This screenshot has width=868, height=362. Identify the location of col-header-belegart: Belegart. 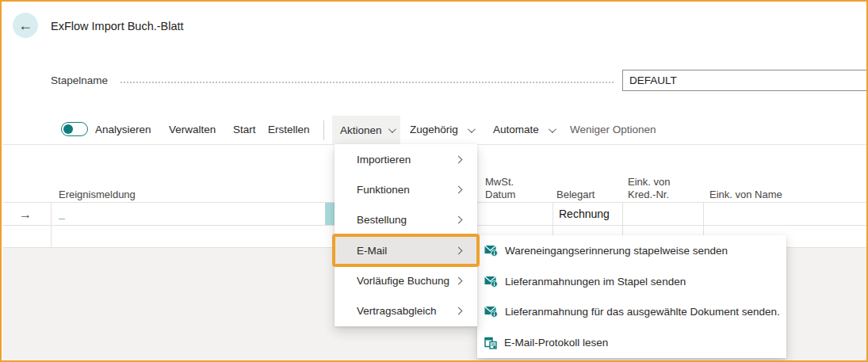
(575, 195).